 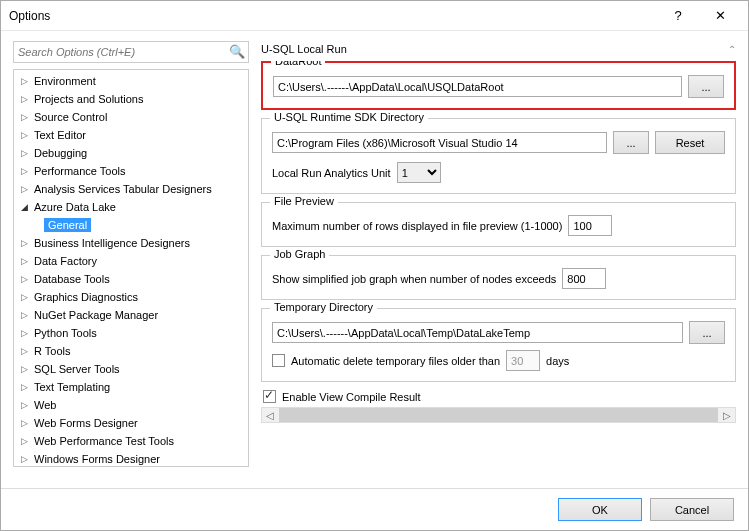 I want to click on group-title-runtime: U-SQL Runtime SDK Directory, so click(x=349, y=117).